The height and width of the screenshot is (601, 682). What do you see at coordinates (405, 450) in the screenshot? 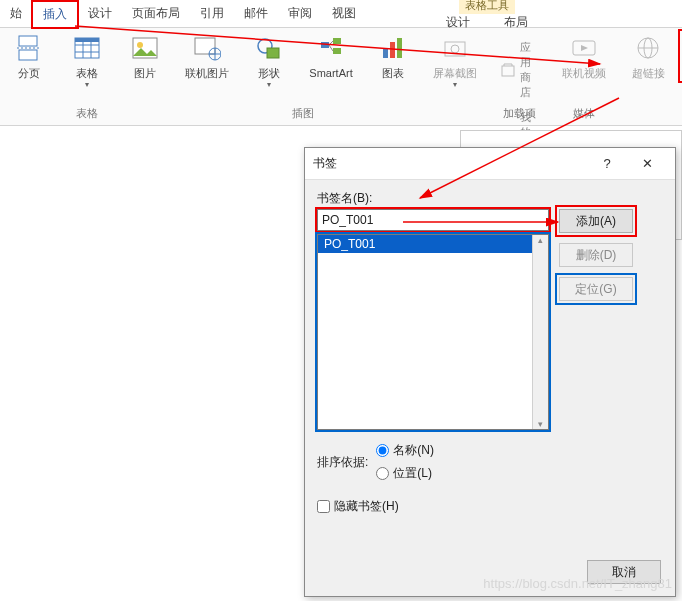
I see `sort-name-radio: 名称(N)` at bounding box center [405, 450].